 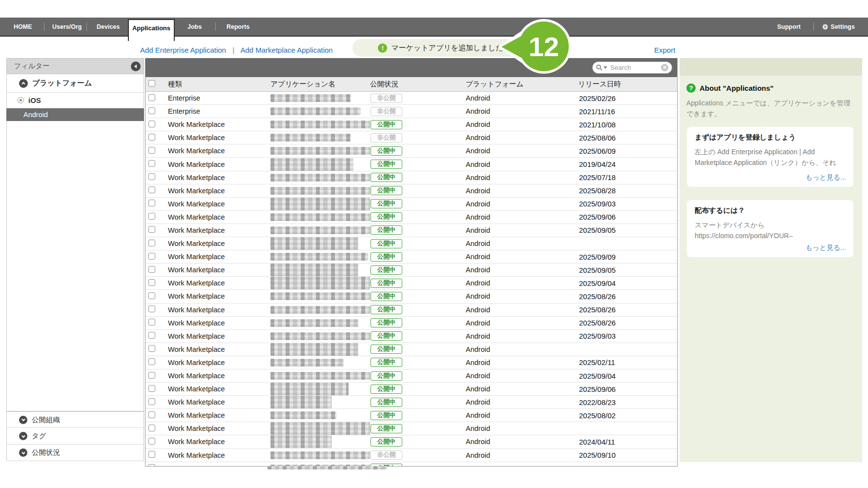 I want to click on app-name-redacted, so click(x=320, y=217).